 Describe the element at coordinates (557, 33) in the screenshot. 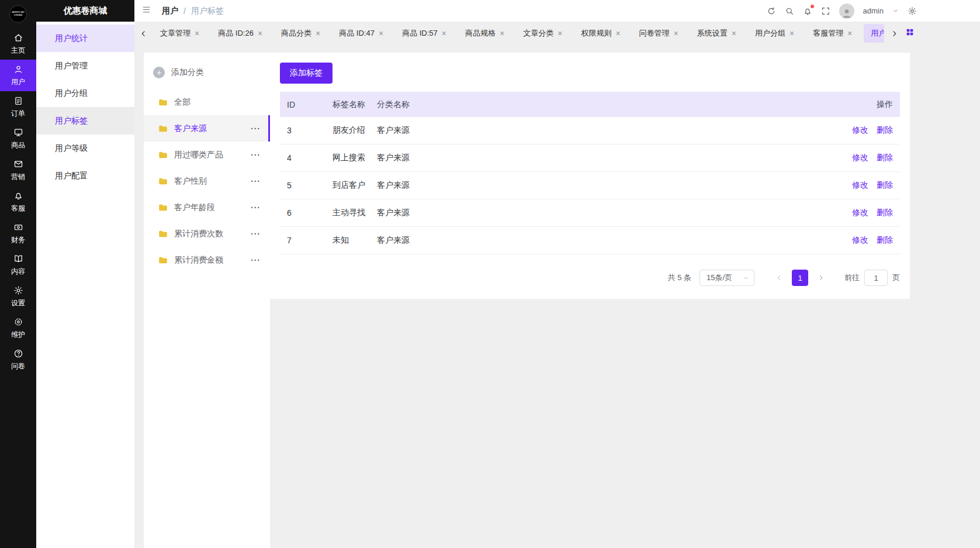

I see `tab-bar: 文章管理 × 商品 ID:26 × 商品分类 × 商品 ID:47 × 商品 I…` at that location.